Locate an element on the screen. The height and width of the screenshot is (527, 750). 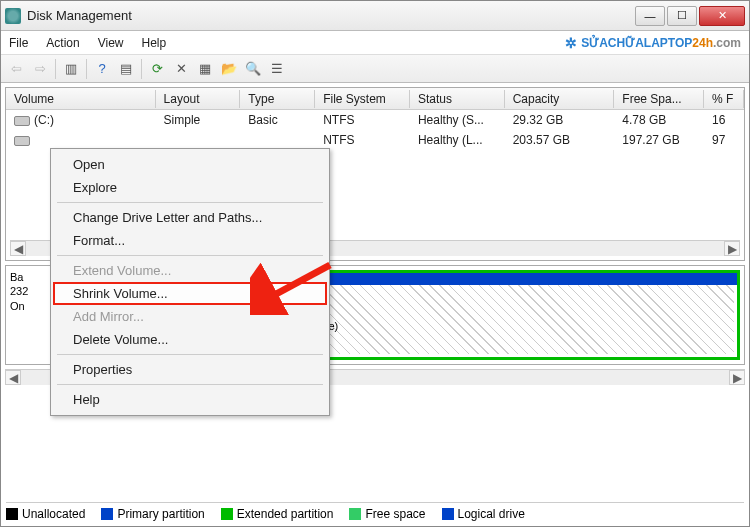
ctx-properties: Properties is located at coordinates (190, 370).